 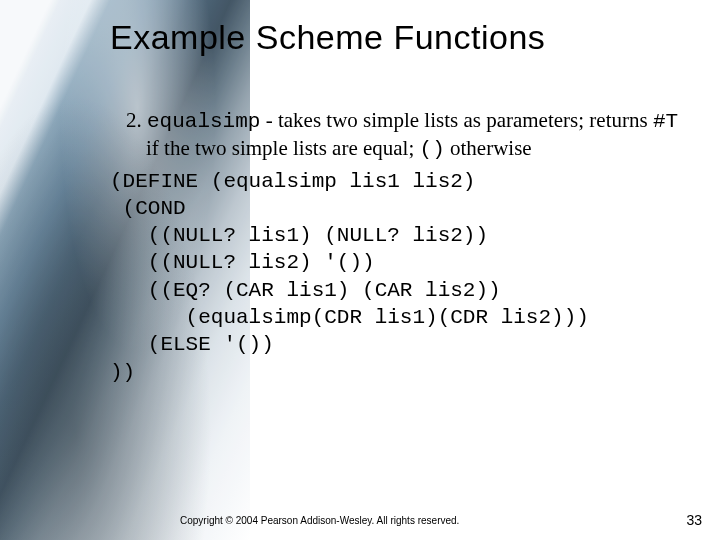 I want to click on code-line: (DEFINE (equalsimp lis1 lis2), so click(x=292, y=182).